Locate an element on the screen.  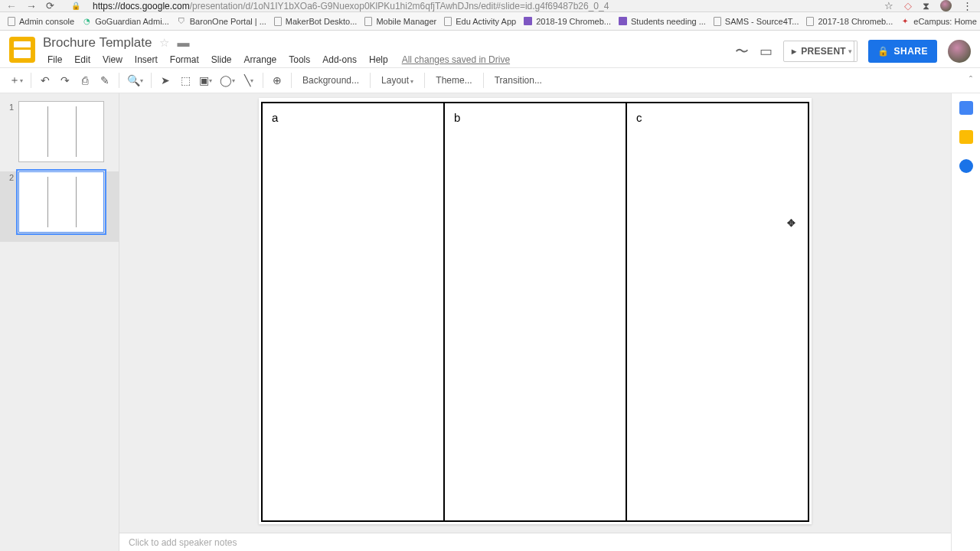
brochure-col-a: a is located at coordinates (354, 312).